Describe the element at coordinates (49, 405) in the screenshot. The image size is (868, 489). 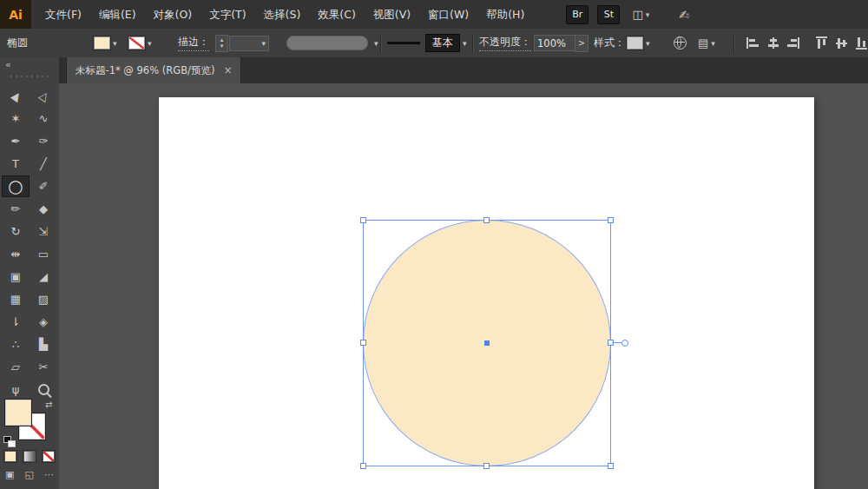
I see `swap-fill-stroke-icon: ⇄` at that location.